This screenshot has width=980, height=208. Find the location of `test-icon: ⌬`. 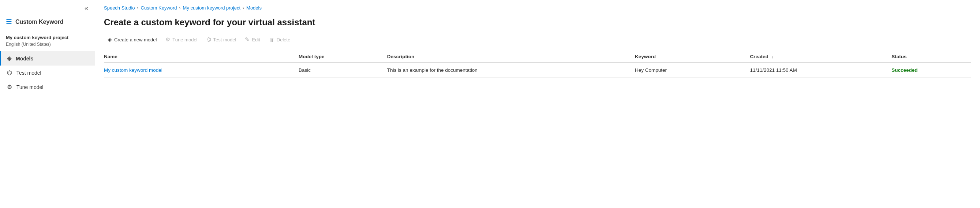

test-icon: ⌬ is located at coordinates (209, 40).